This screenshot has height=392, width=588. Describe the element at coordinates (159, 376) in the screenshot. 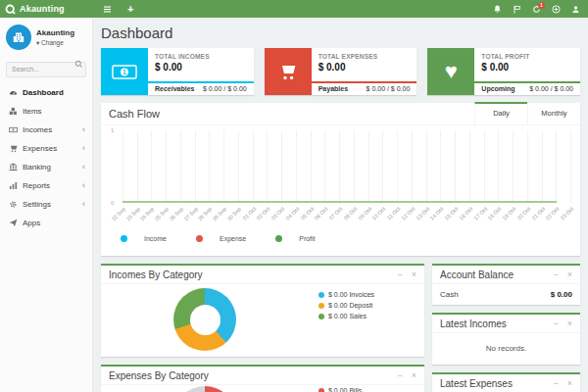

I see `panel-title: Expenses By Category` at that location.